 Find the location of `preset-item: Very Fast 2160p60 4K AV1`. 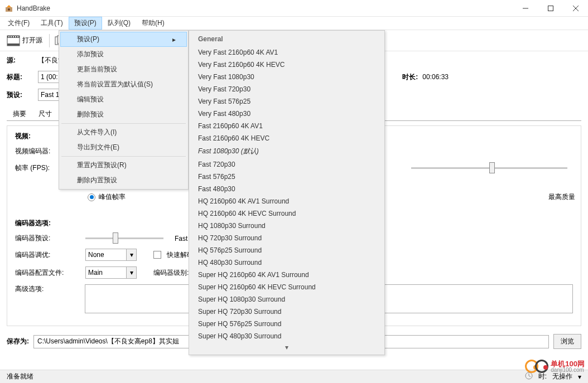

preset-item: Very Fast 2160p60 4K AV1 is located at coordinates (287, 52).